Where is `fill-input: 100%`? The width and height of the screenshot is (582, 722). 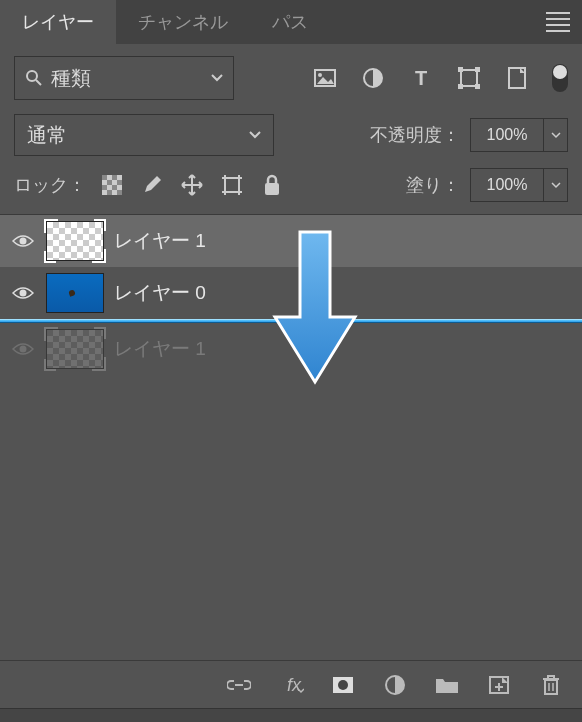
fill-input: 100% is located at coordinates (507, 185).